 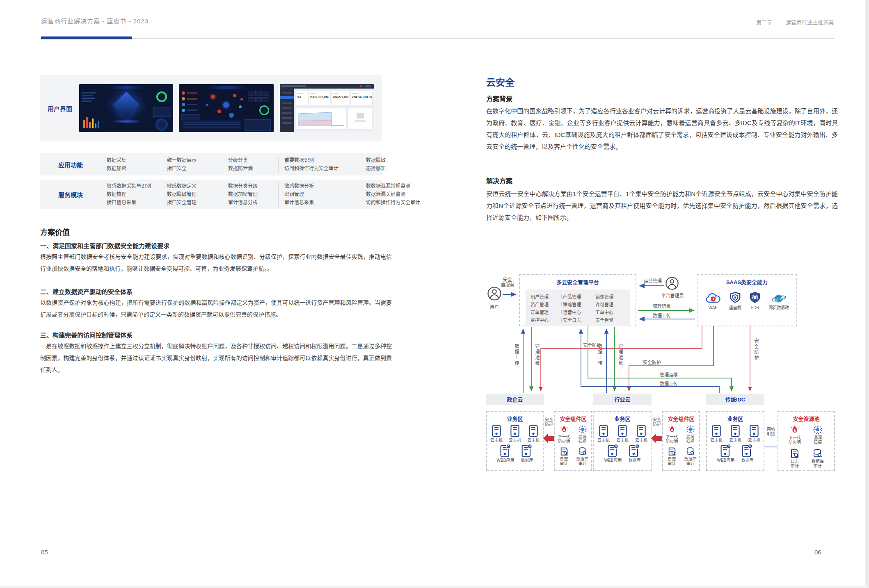 I want to click on module-item: 运营中心, so click(x=578, y=312).